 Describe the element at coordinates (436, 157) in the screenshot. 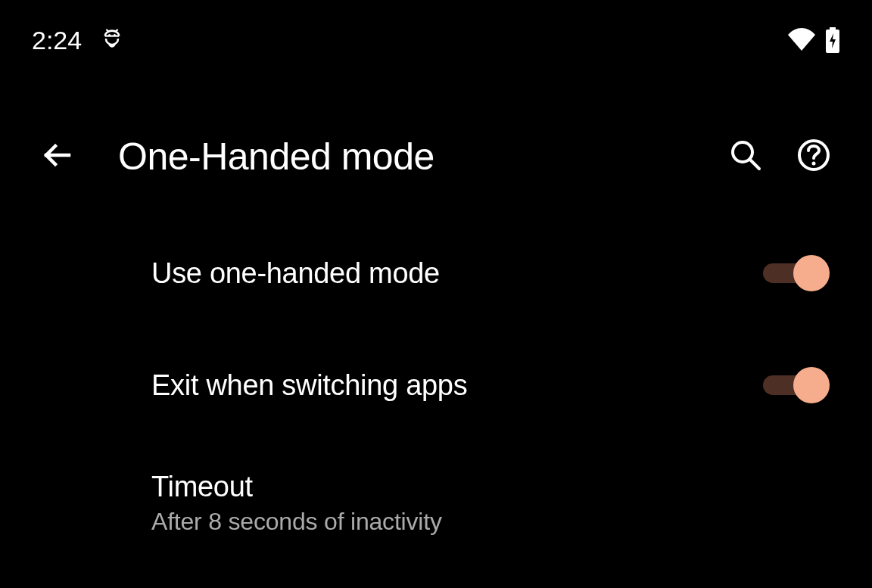

I see `app-header: One-Handed mode` at that location.